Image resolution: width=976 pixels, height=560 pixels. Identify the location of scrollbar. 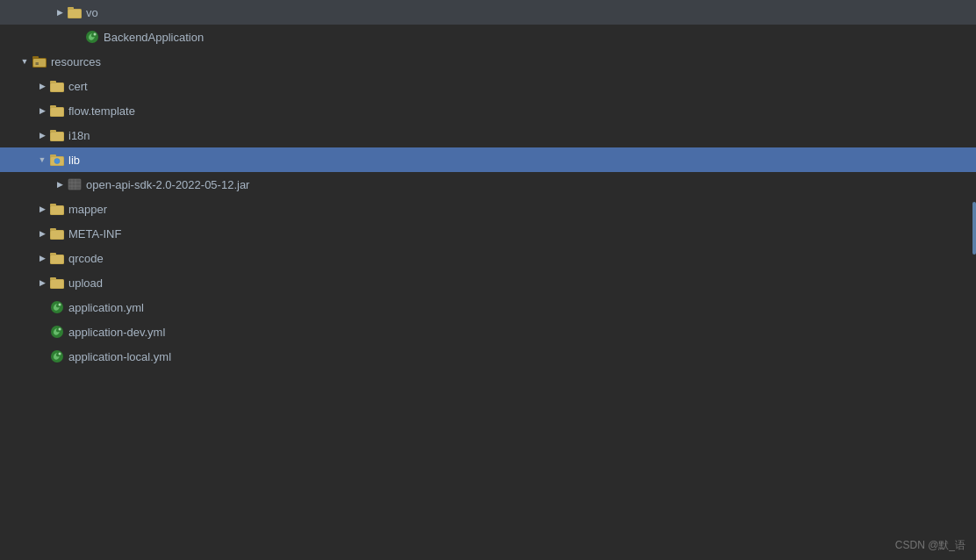
(974, 228).